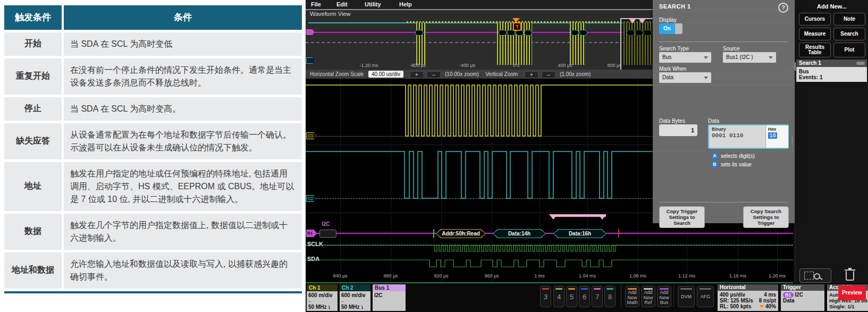 This screenshot has height=312, width=868. I want to click on channel-6-button: 6, so click(585, 297).